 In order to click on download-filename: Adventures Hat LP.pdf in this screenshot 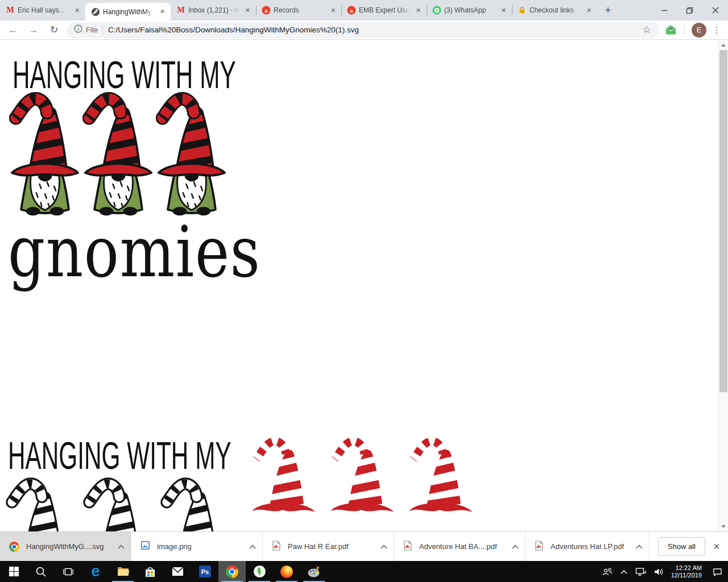, I will do `click(589, 547)`.